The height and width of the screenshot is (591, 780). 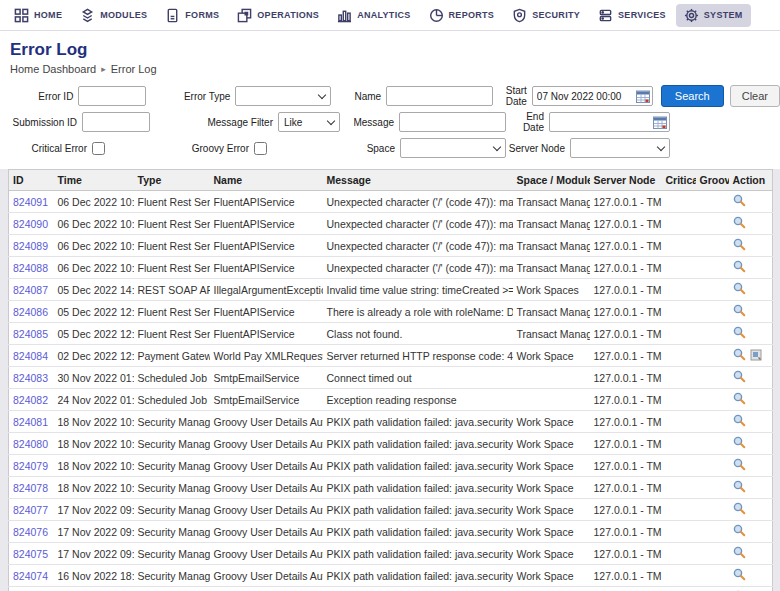 What do you see at coordinates (30, 400) in the screenshot?
I see `error-id-link: 824082` at bounding box center [30, 400].